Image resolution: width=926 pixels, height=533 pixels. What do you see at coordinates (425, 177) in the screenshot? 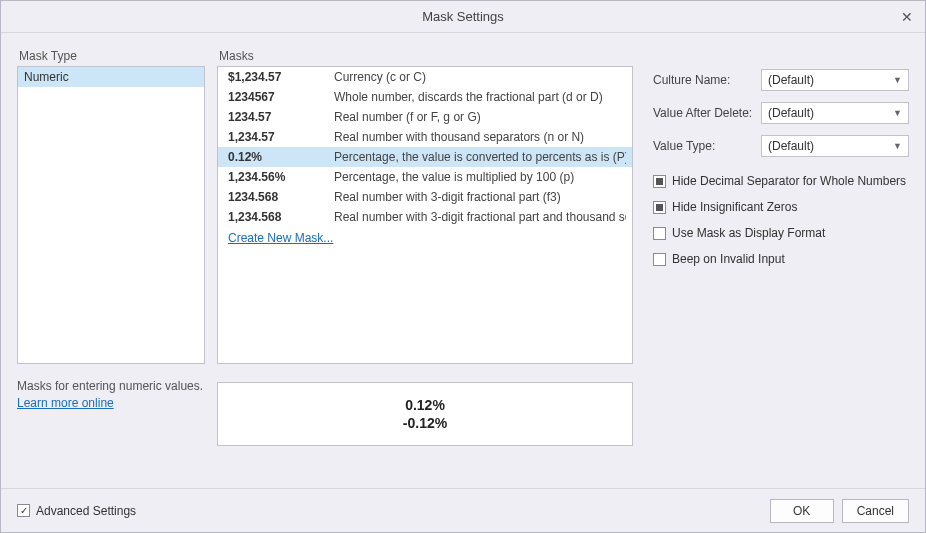
I see `mask-row: 1,234.56%Percentage, the value is multip…` at bounding box center [425, 177].